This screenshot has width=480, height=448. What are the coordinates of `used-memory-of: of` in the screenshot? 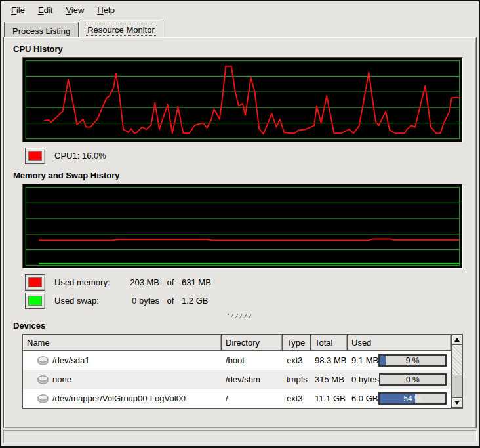 It's located at (170, 282).